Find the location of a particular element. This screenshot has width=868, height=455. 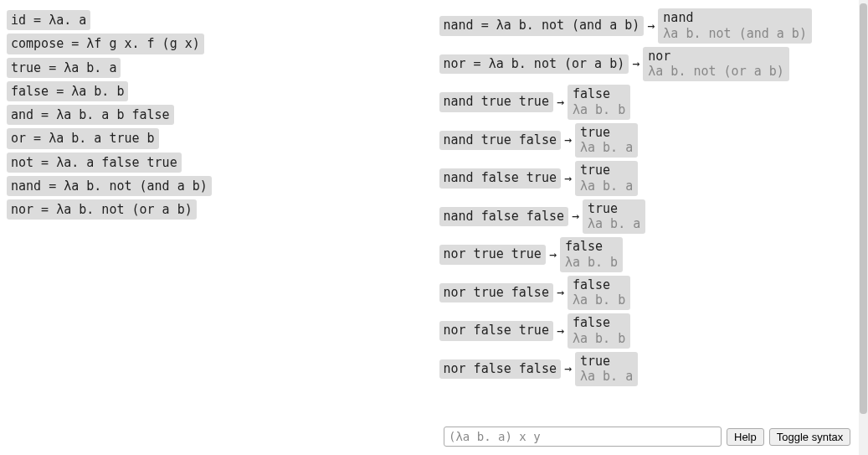

expression-chip: nand false true is located at coordinates (501, 178).